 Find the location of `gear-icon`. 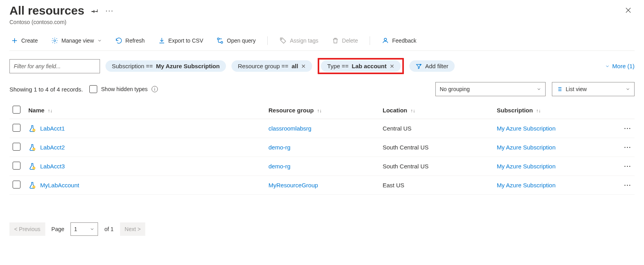

gear-icon is located at coordinates (55, 41).